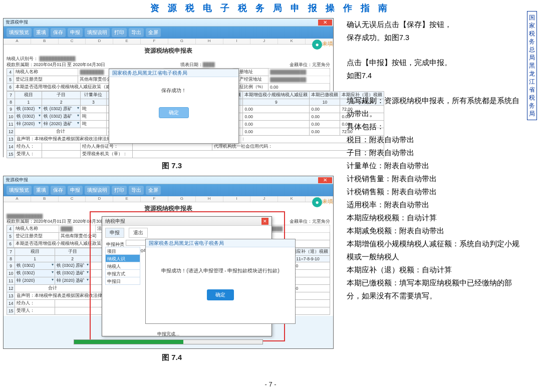 The width and height of the screenshot is (541, 392). Describe the element at coordinates (127, 41) in the screenshot. I see `colE: E` at that location.